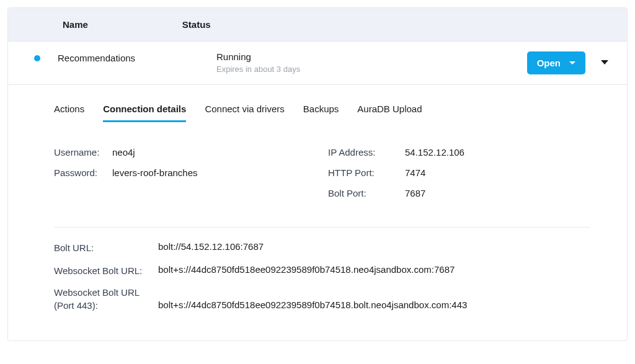 The image size is (635, 364). I want to click on username-value: neo4j, so click(124, 153).